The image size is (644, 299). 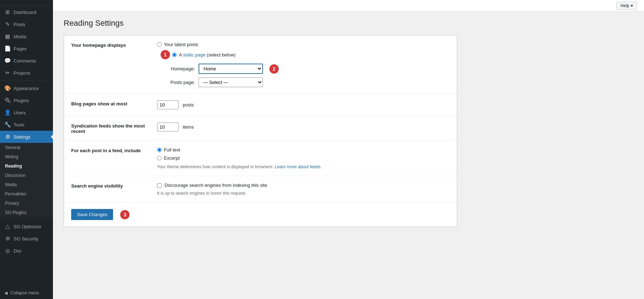 I want to click on sidebar-item-media: ▦ Media, so click(x=26, y=36).